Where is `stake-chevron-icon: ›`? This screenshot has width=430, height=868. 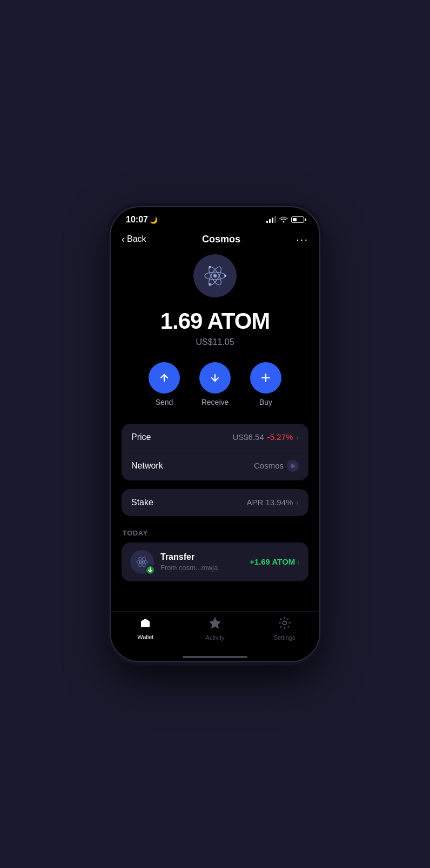 stake-chevron-icon: › is located at coordinates (297, 503).